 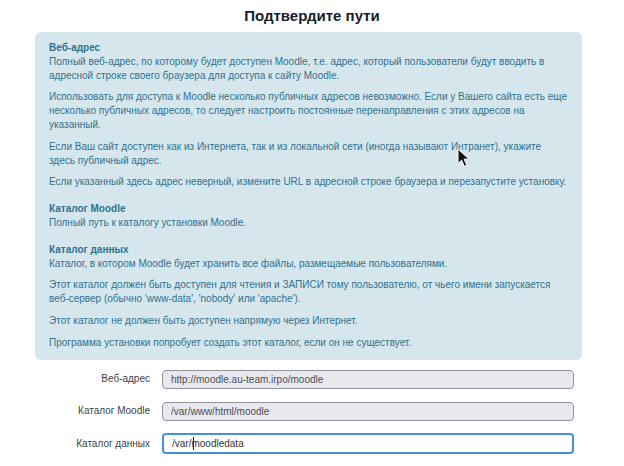 What do you see at coordinates (194, 444) in the screenshot?
I see `text-caret` at bounding box center [194, 444].